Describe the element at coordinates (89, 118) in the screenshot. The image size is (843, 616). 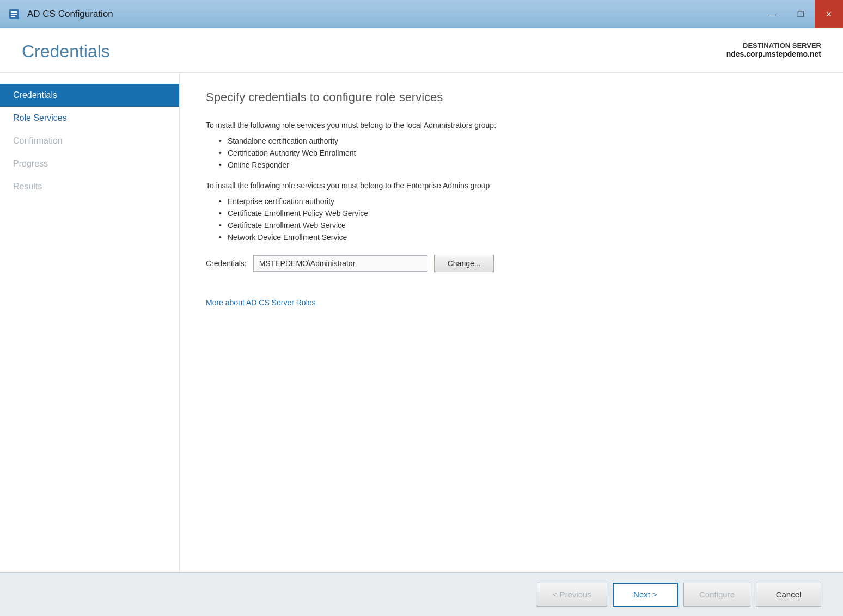
I see `sidebar-item-role-services: Role Services` at that location.